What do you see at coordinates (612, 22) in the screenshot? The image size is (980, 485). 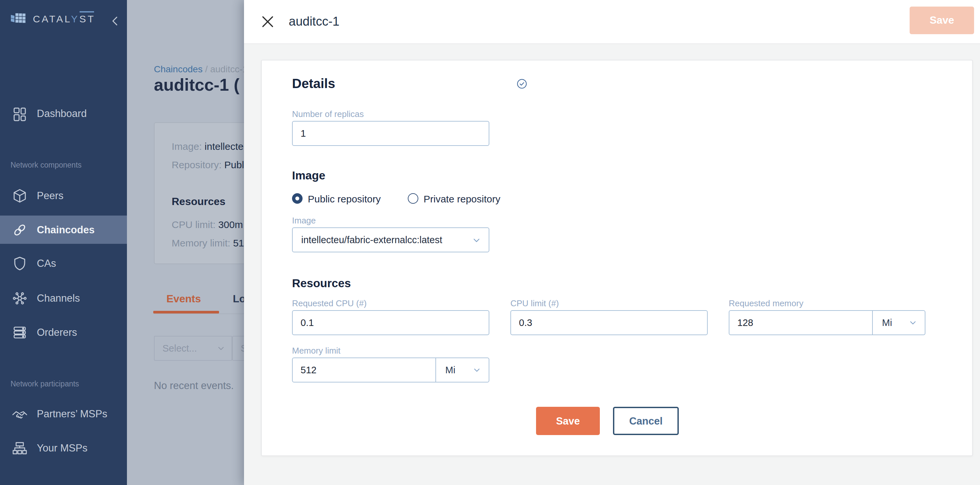 I see `drawer-header: auditcc-1 Save` at bounding box center [612, 22].